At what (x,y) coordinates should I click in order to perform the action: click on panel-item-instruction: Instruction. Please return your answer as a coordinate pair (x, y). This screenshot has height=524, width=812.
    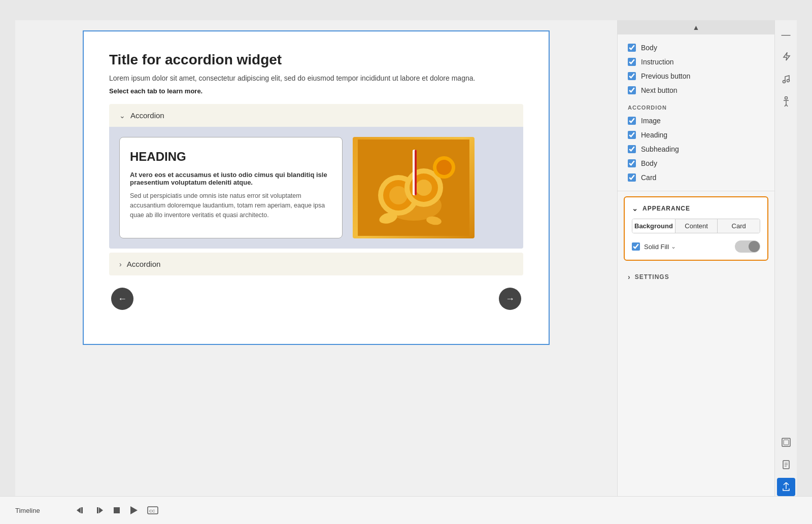
    Looking at the image, I should click on (696, 62).